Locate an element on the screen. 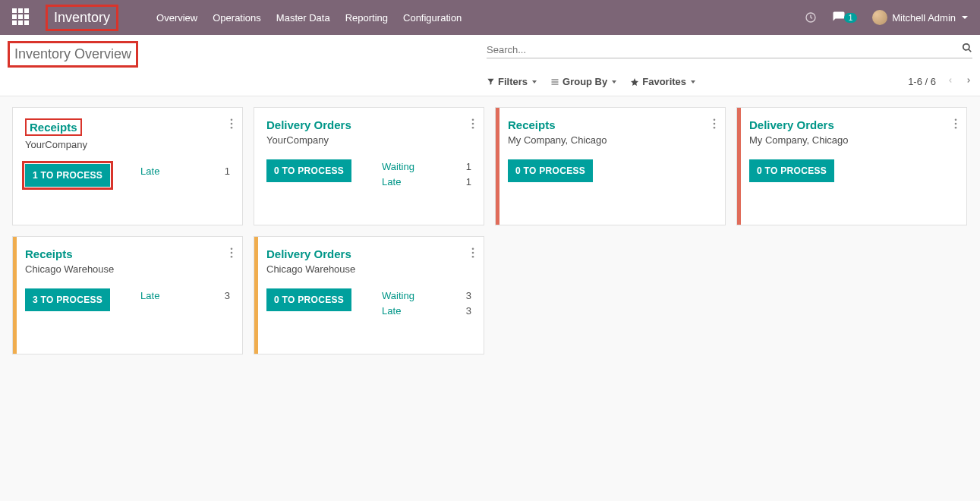 This screenshot has width=980, height=501. status-label: Waiting is located at coordinates (398, 296).